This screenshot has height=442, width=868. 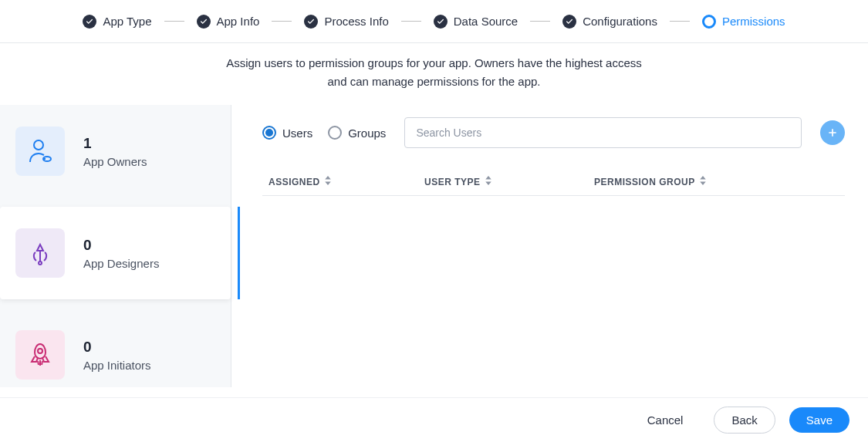 I want to click on step-data-source: Data Source, so click(x=475, y=22).